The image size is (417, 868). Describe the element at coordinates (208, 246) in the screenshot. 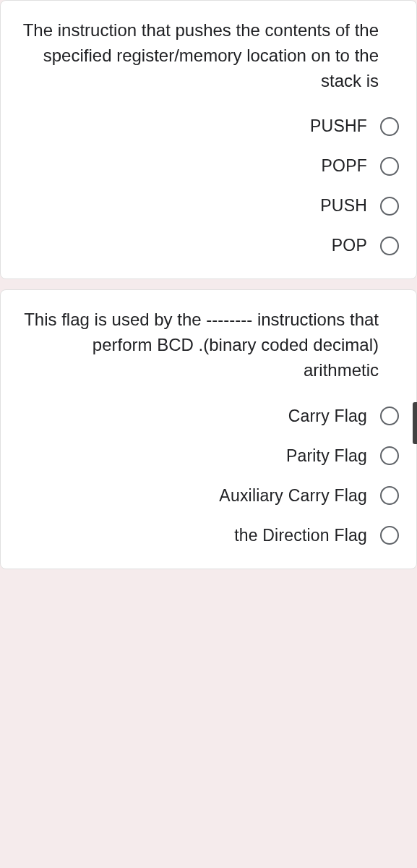

I see `option-row: POP` at that location.